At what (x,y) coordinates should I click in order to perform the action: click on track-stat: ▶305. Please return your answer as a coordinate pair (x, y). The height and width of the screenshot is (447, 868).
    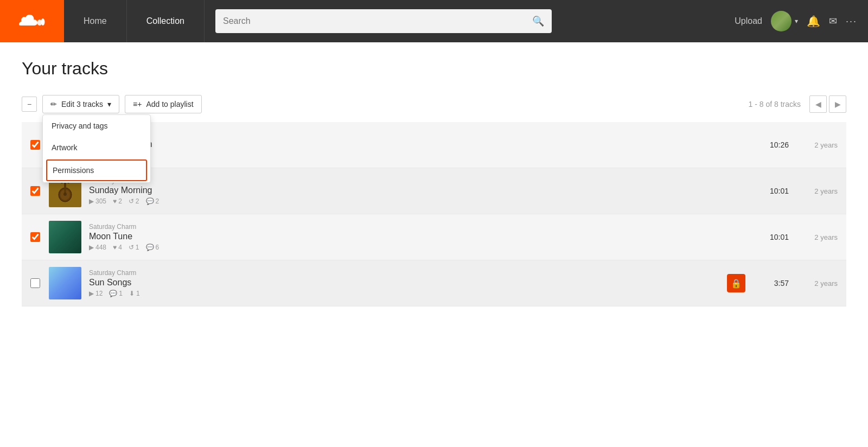
    Looking at the image, I should click on (98, 201).